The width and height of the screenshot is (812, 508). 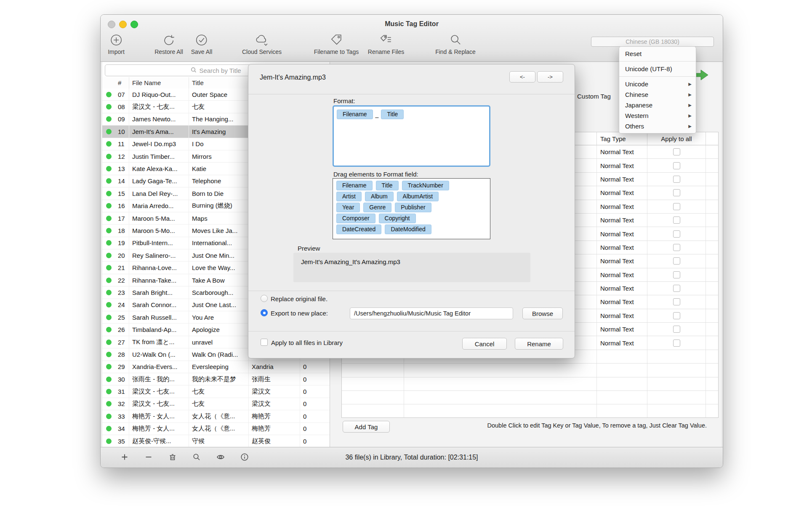 I want to click on element-token-filename: Filename, so click(x=354, y=185).